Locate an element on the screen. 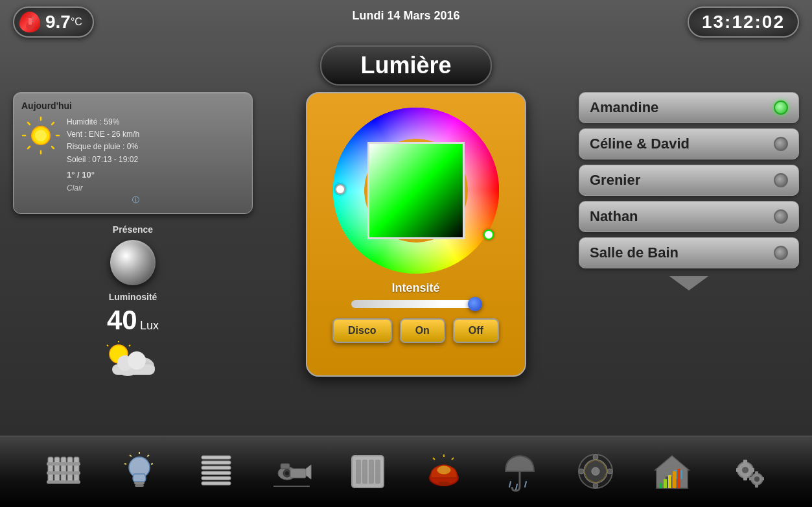  room-indicator-grenier is located at coordinates (781, 180).